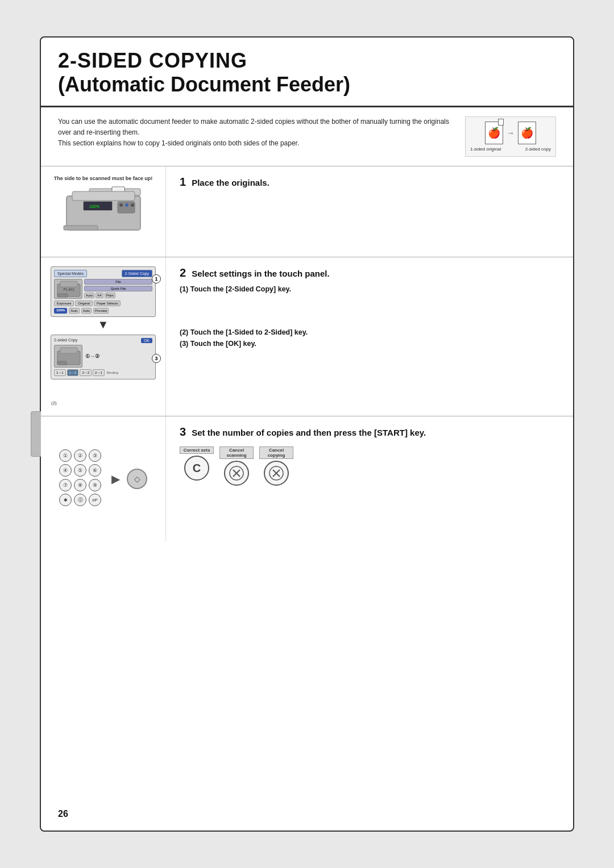 The height and width of the screenshot is (868, 614). What do you see at coordinates (511, 136) in the screenshot?
I see `intro-diagram: 🍎 → 🍎 1-sided original 2-sided copy` at bounding box center [511, 136].